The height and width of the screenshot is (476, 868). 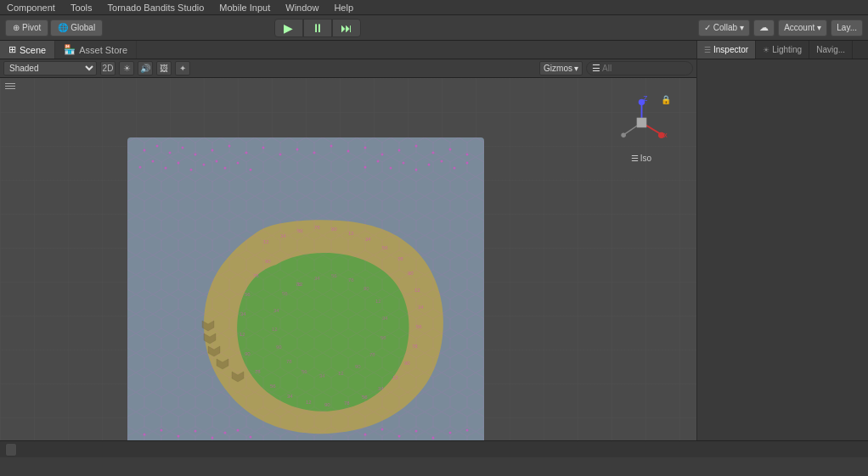 What do you see at coordinates (318, 28) in the screenshot?
I see `play-controls: ▶ ⏸ ⏭` at bounding box center [318, 28].